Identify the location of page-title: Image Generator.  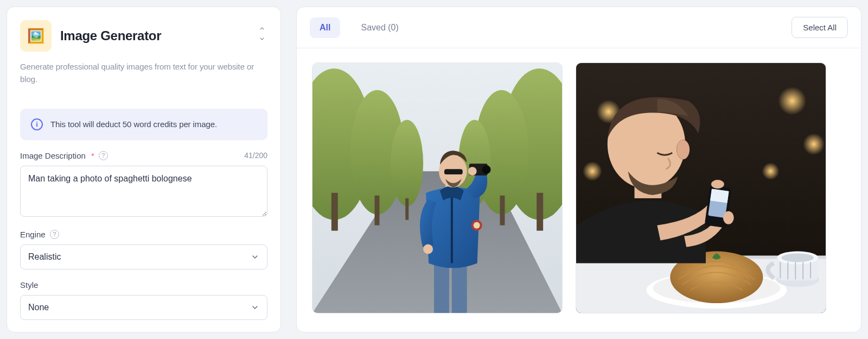
(111, 36).